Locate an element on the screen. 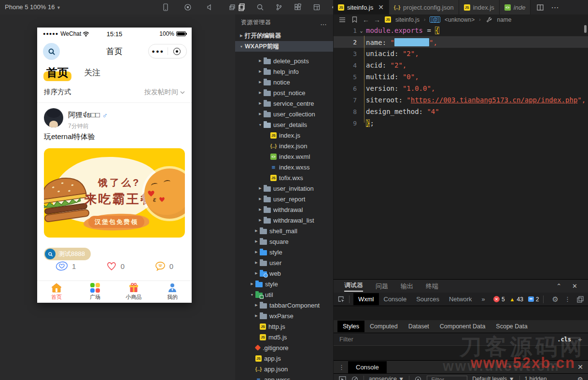 The image size is (588, 380). tree-item-user_report: ▶user_report is located at coordinates (284, 199).